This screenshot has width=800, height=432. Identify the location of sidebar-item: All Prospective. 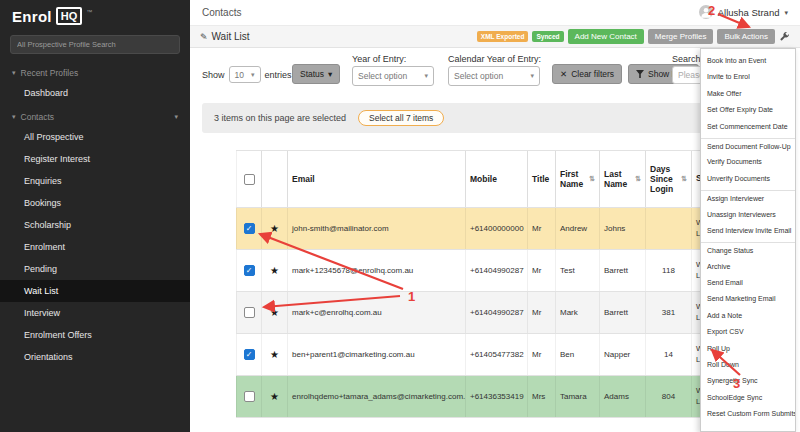
(95, 137).